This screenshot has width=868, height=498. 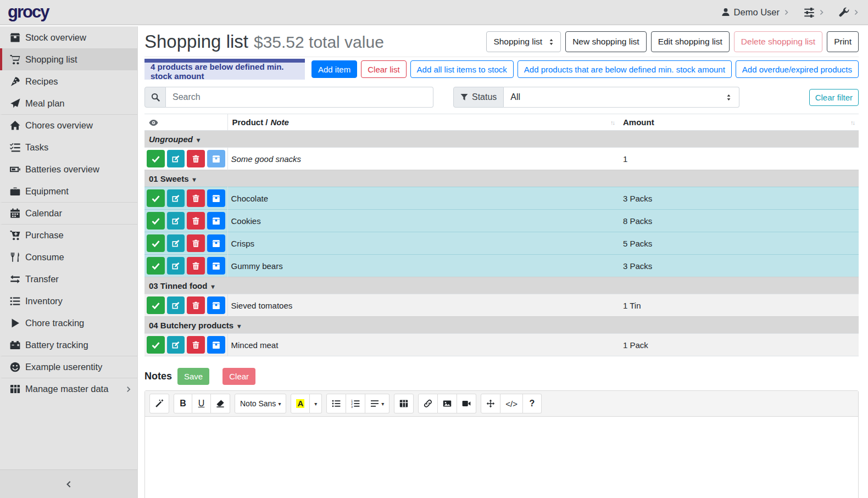 I want to click on sidebar-item-shopping-list: Shopping list, so click(x=69, y=59).